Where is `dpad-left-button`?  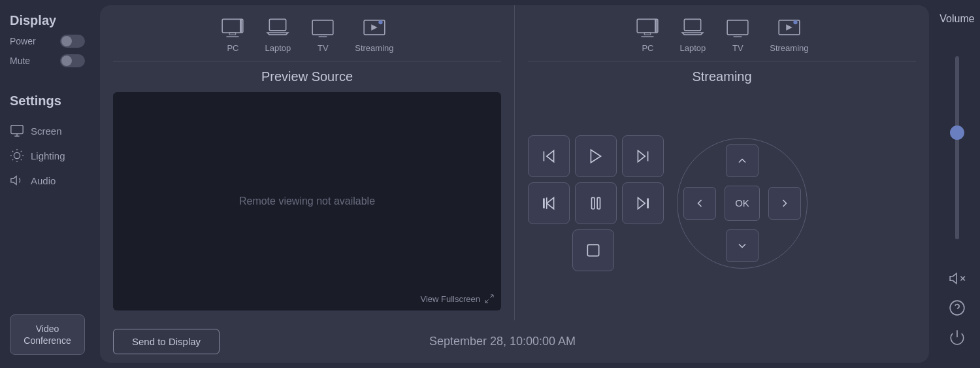 dpad-left-button is located at coordinates (700, 203).